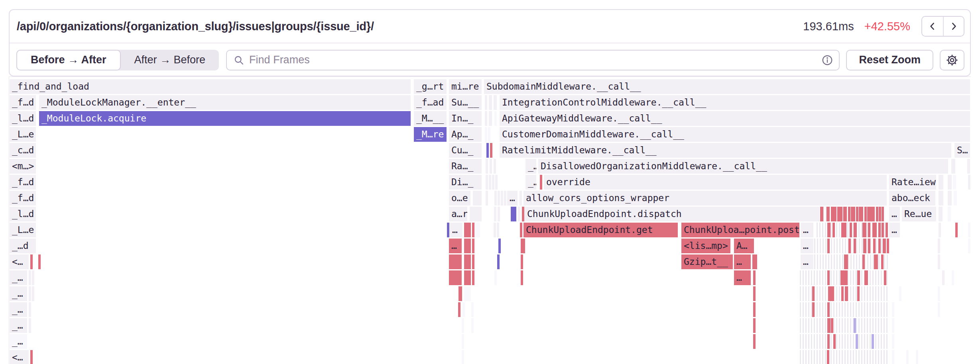  I want to click on flame-frame: <…, so click(19, 357).